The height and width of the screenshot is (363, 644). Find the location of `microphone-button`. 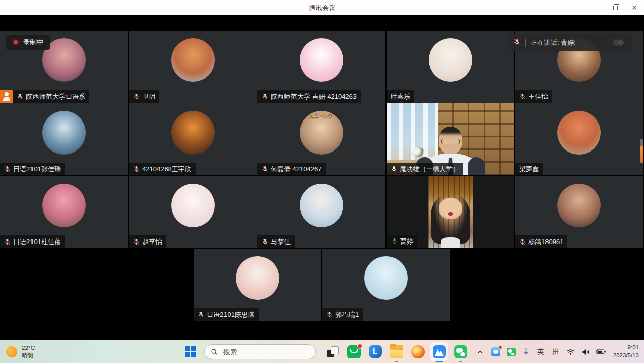

microphone-button is located at coordinates (526, 352).